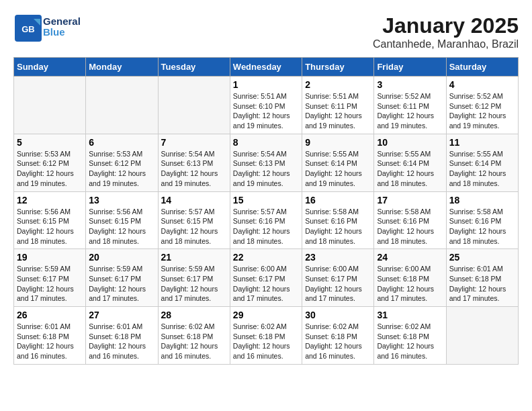  Describe the element at coordinates (482, 220) in the screenshot. I see `calendar-cell: 18Sunrise: 5:58 AM Sunset: 6:16 PM Dayli…` at that location.